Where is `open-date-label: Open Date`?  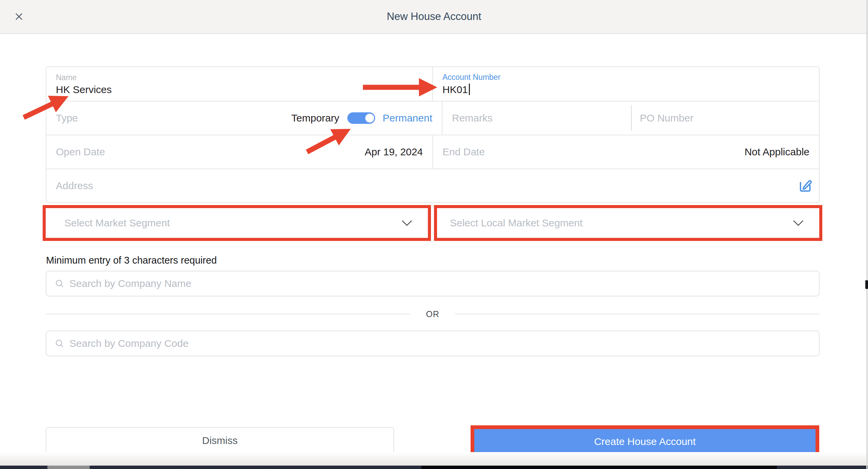 open-date-label: Open Date is located at coordinates (81, 152).